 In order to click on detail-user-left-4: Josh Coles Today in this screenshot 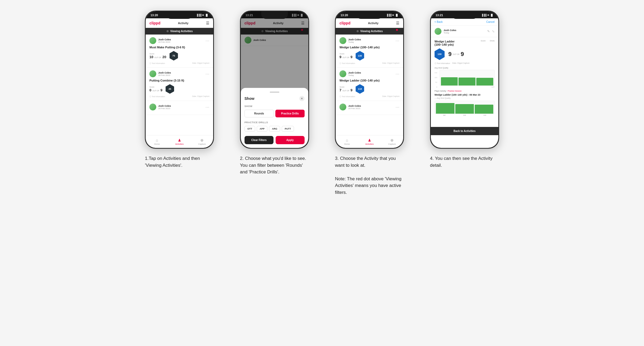, I will do `click(445, 31)`.